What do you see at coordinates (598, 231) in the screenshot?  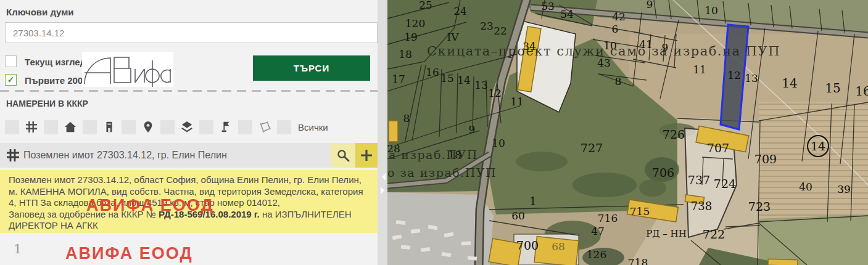 I see `parcel-label: 47` at bounding box center [598, 231].